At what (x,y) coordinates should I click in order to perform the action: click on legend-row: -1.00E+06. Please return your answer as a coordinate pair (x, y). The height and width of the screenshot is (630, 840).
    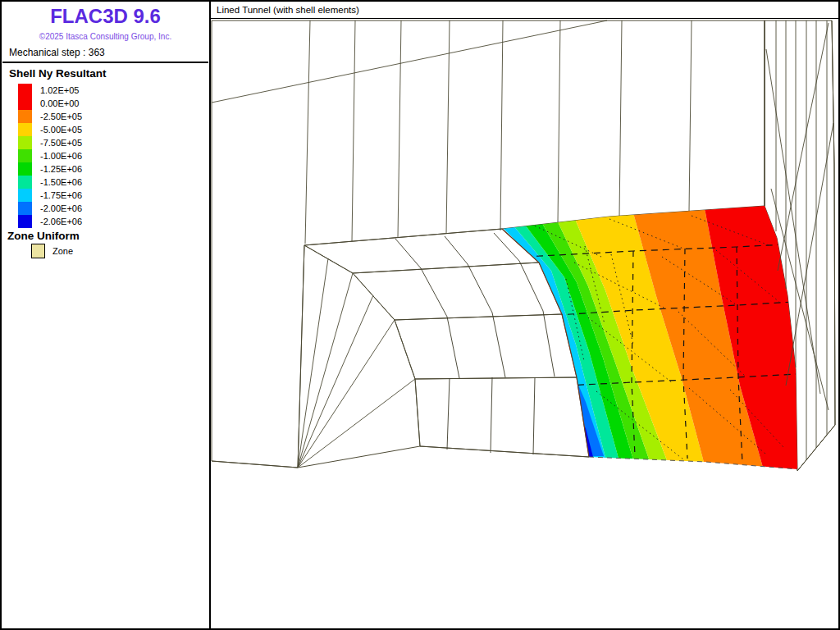
    Looking at the image, I should click on (50, 156).